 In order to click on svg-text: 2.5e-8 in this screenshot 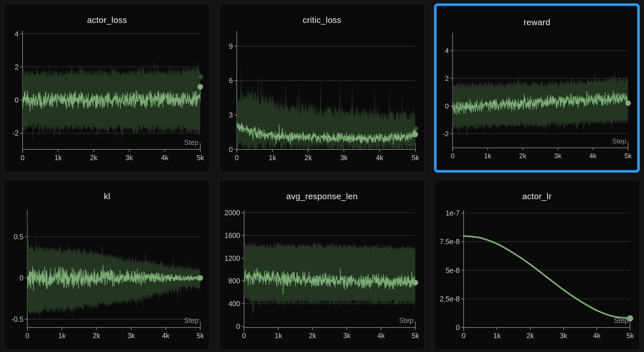, I will do `click(450, 299)`.